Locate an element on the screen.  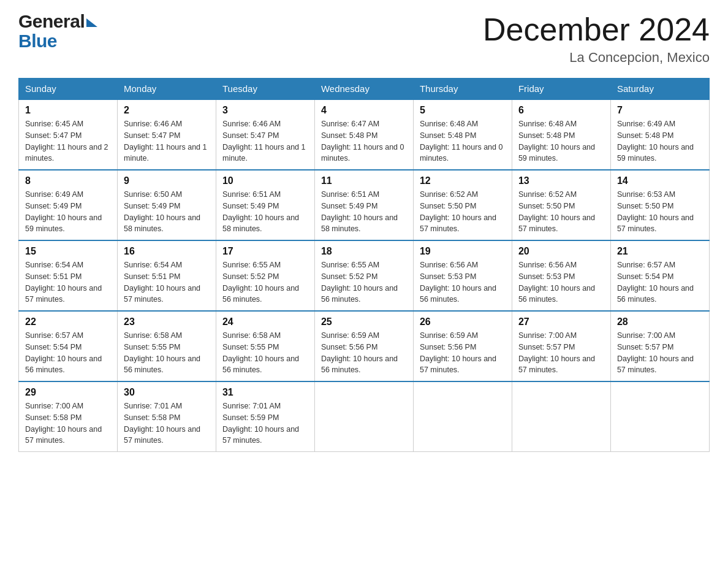
calendar-cell: 19 Sunrise: 6:56 AM Sunset: 5:53 PM Dayl… is located at coordinates (462, 276).